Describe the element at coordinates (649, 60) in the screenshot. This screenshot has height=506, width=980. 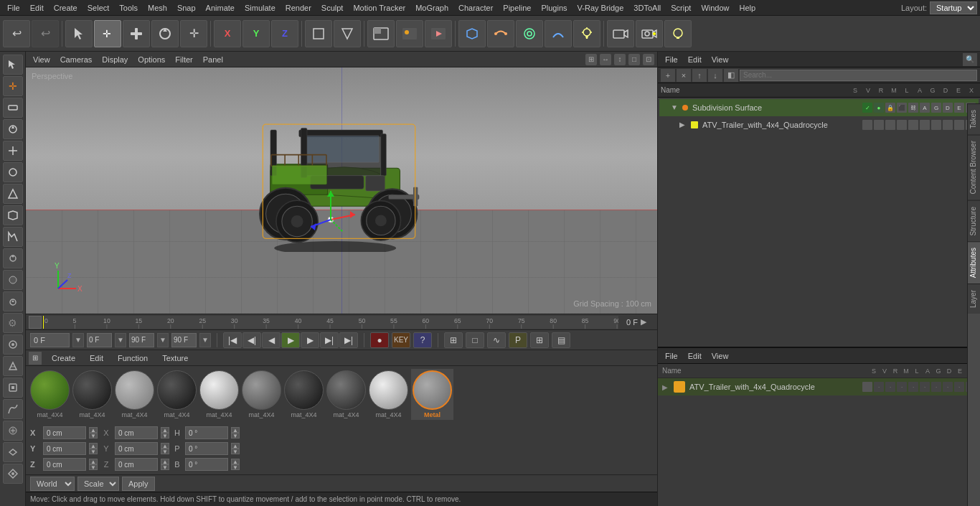
I see `viewport-icon-5: ⊡` at that location.